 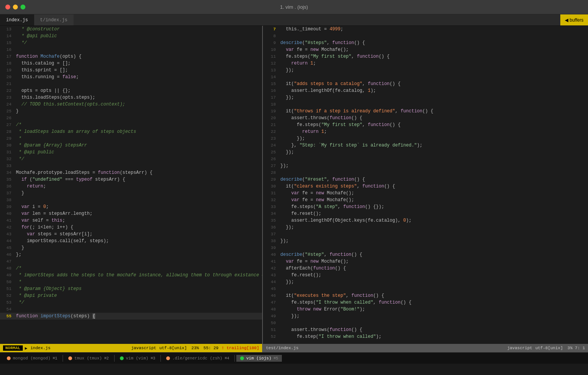 I want to click on code-line: 41 var fe = new Mochafe();, so click(x=426, y=262).